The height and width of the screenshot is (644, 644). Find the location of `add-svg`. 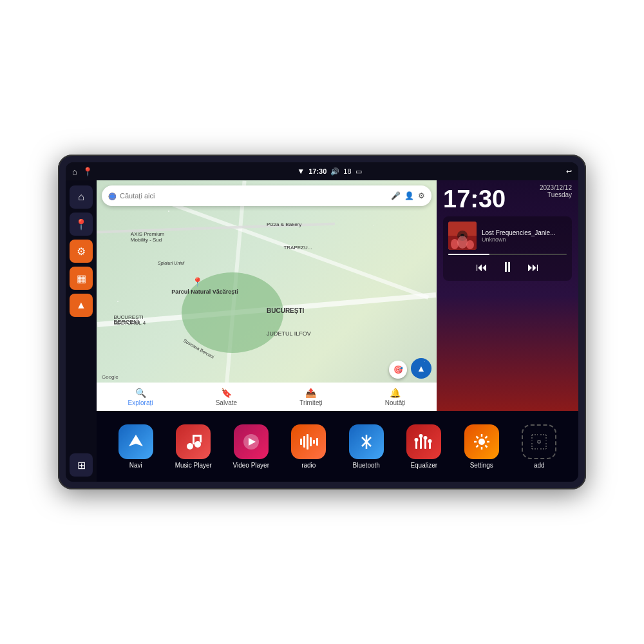

add-svg is located at coordinates (539, 442).